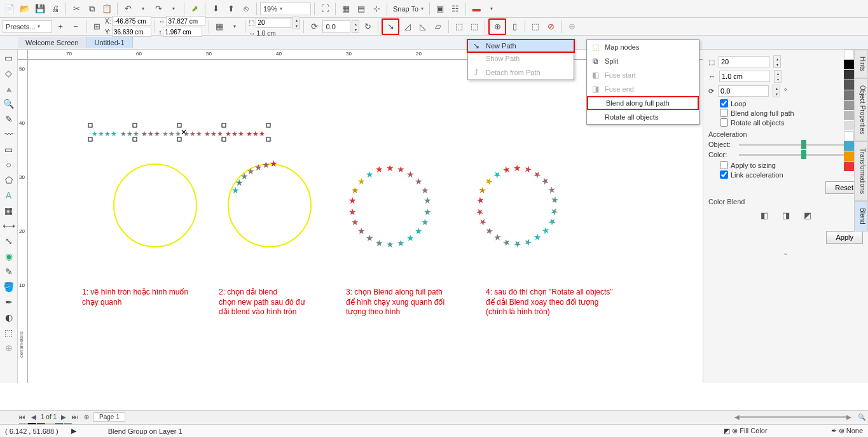 The height and width of the screenshot is (437, 868). I want to click on docker-tab-transformations: Transformations, so click(861, 171).